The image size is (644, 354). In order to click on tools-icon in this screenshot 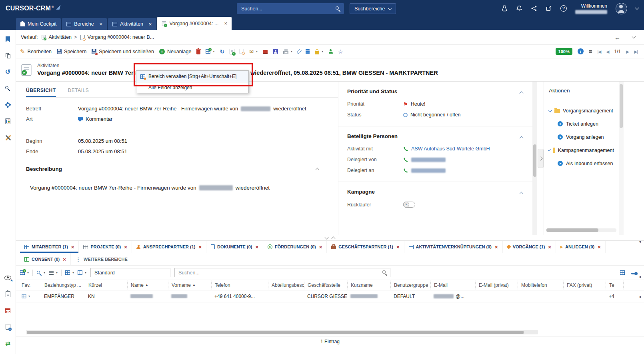, I will do `click(8, 138)`.